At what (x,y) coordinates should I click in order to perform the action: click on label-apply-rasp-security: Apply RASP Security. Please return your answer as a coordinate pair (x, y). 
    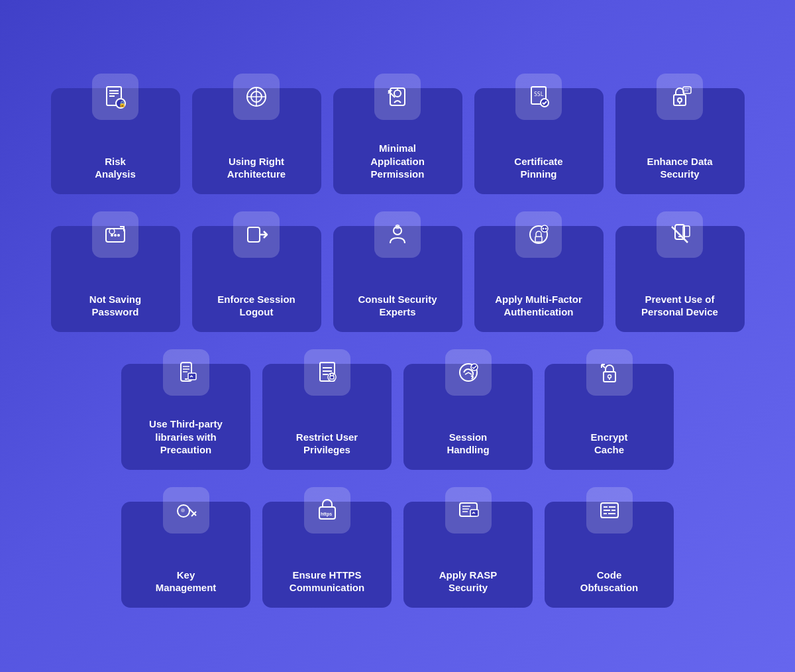
    Looking at the image, I should click on (468, 582).